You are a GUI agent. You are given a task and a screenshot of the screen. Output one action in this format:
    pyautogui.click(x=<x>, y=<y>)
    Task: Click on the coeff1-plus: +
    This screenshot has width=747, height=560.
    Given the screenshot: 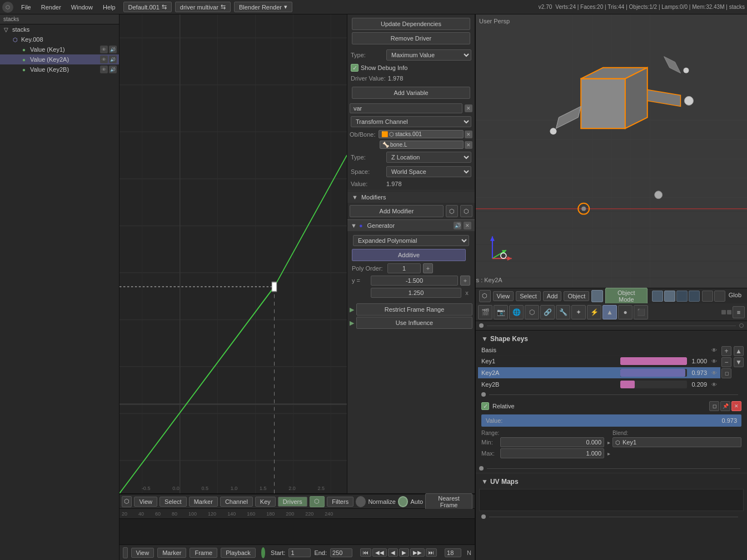 What is the action you would take?
    pyautogui.click(x=465, y=281)
    